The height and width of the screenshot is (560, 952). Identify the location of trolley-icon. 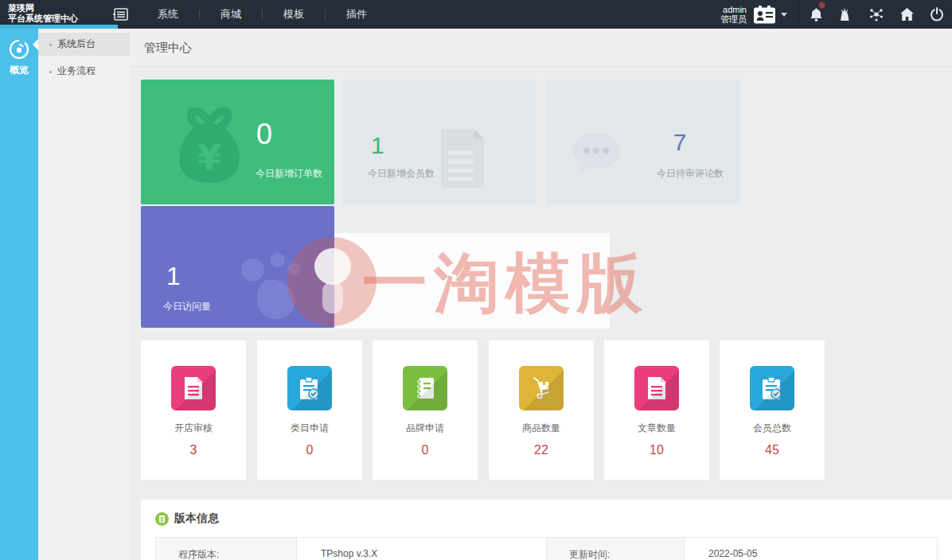
(541, 388).